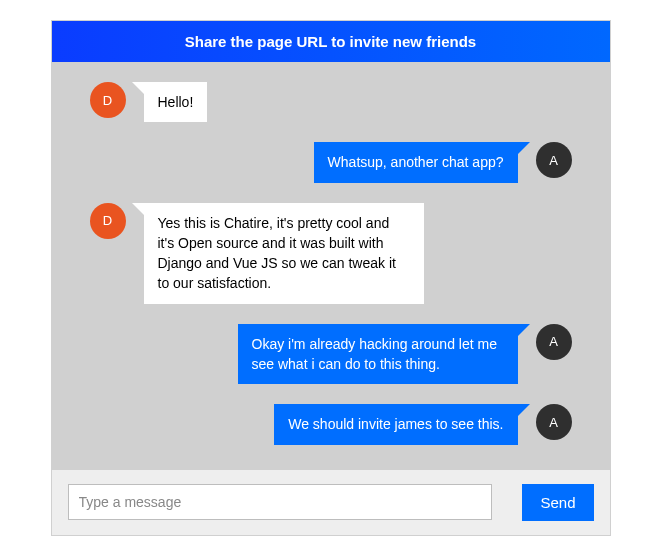 The width and height of the screenshot is (661, 539). Describe the element at coordinates (331, 162) in the screenshot. I see `message-row: Whatsup, another chat app? A` at that location.